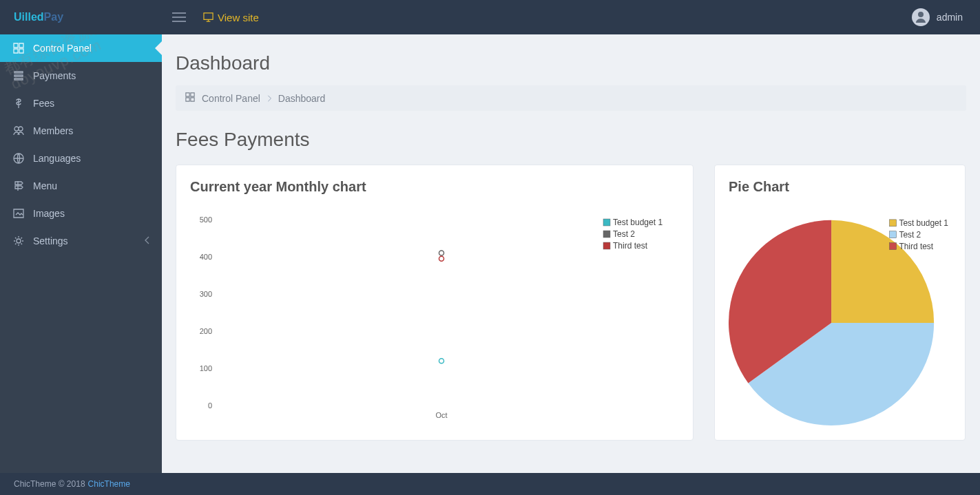 The image size is (980, 495). Describe the element at coordinates (44, 103) in the screenshot. I see `sidebar-item-label: Fees` at that location.